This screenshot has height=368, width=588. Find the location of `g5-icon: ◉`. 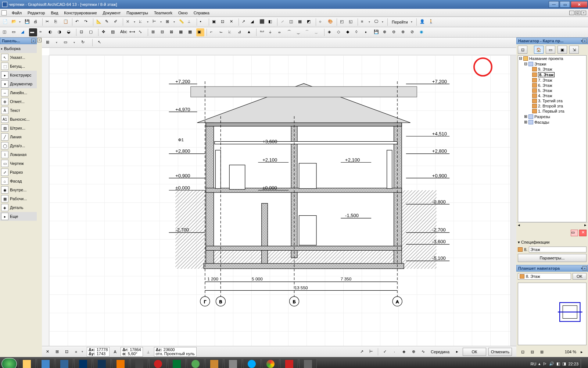

g5-icon: ◉ is located at coordinates (423, 32).